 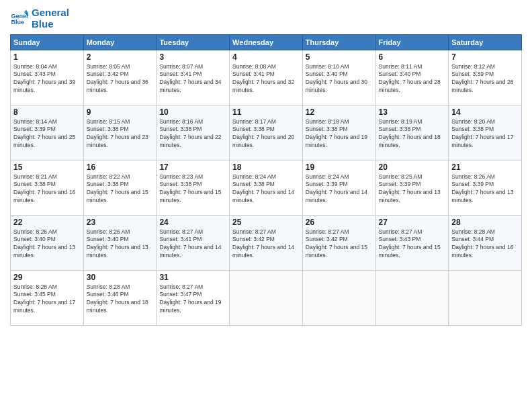 I want to click on daylight-label: Daylight: 7 hours and 39 minutes., so click(x=44, y=86).